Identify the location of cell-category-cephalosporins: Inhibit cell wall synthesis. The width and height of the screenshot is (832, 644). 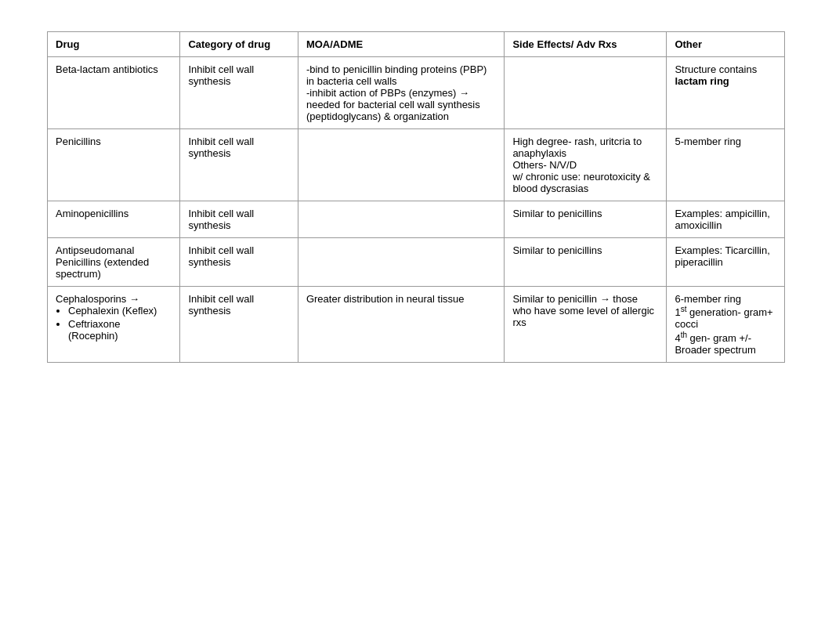
(240, 324).